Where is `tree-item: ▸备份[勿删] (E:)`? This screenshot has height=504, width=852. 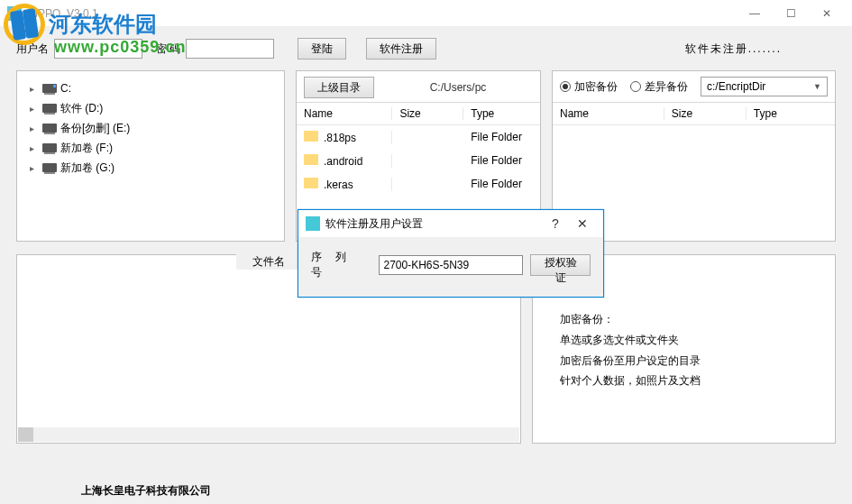
tree-item: ▸备份[勿删] (E:) is located at coordinates (151, 128).